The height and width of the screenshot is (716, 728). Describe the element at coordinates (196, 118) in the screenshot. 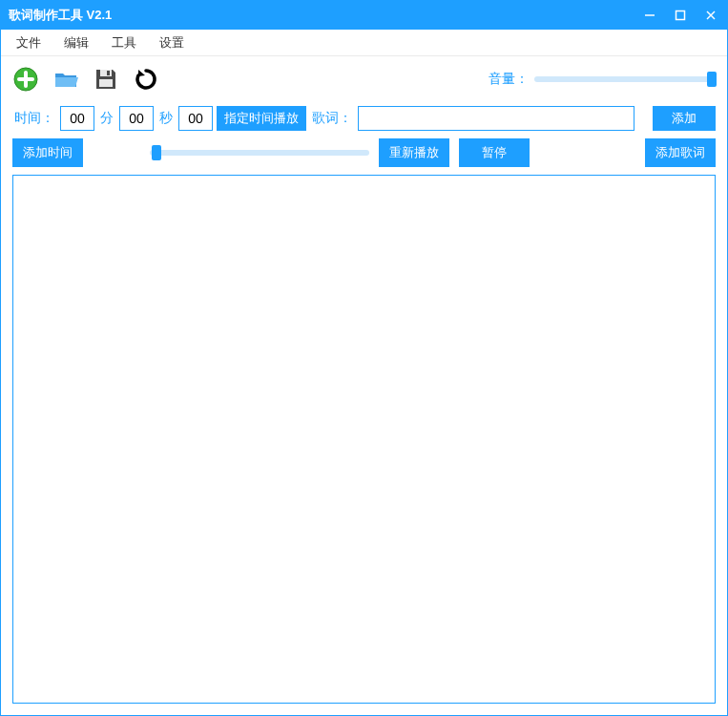

I see `ms-input` at that location.